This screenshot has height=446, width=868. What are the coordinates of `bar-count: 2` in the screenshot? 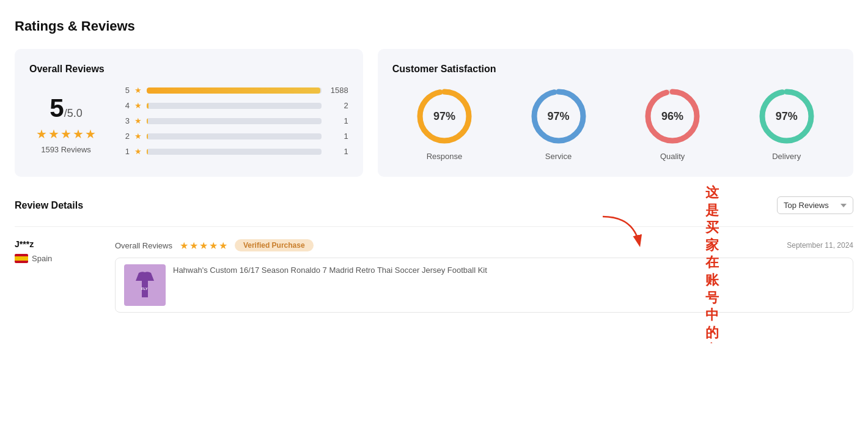 It's located at (337, 105).